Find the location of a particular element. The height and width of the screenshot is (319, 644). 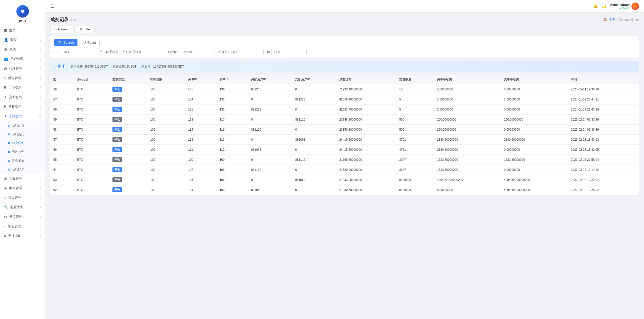

sidebar-item-mining: ¥ 质押挖矿 ‹ is located at coordinates (23, 236).